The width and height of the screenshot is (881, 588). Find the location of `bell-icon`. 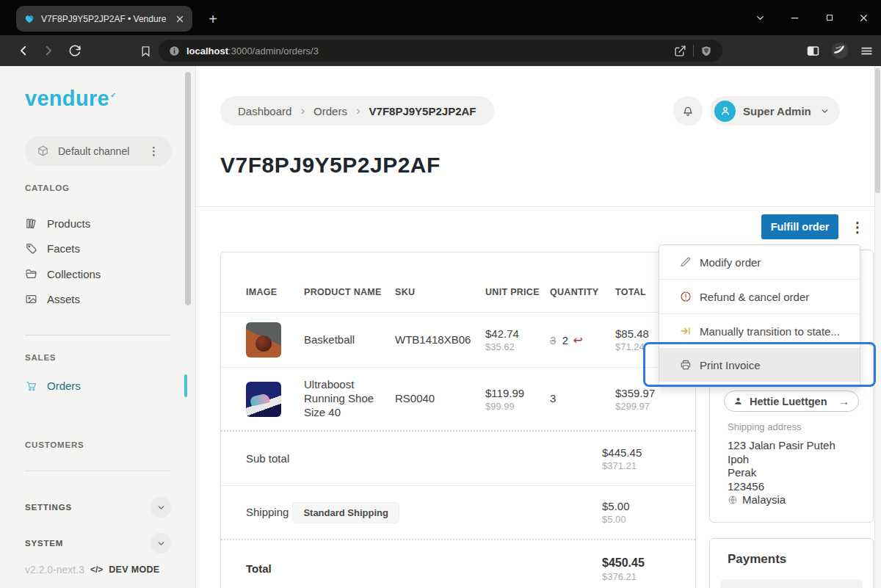

bell-icon is located at coordinates (688, 111).